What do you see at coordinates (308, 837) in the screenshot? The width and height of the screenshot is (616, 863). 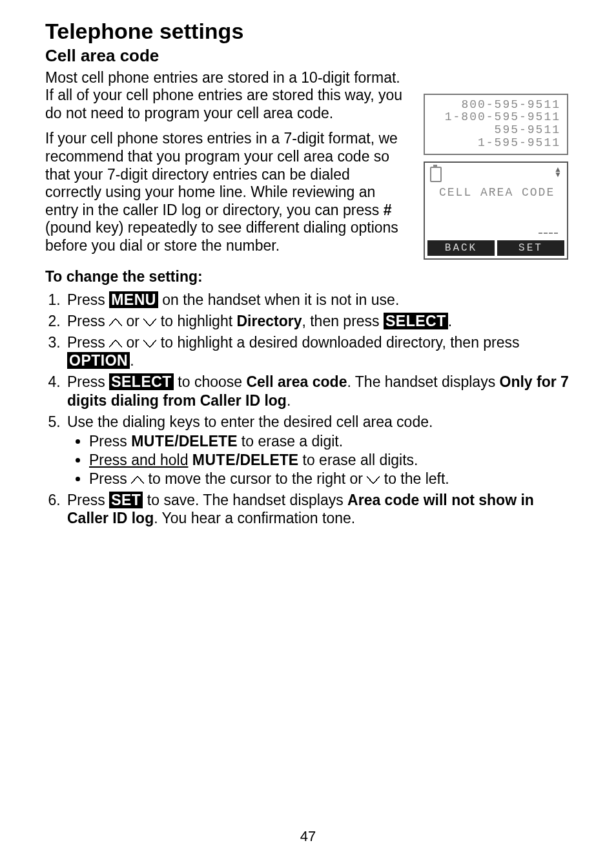 I see `page-number: 47` at bounding box center [308, 837].